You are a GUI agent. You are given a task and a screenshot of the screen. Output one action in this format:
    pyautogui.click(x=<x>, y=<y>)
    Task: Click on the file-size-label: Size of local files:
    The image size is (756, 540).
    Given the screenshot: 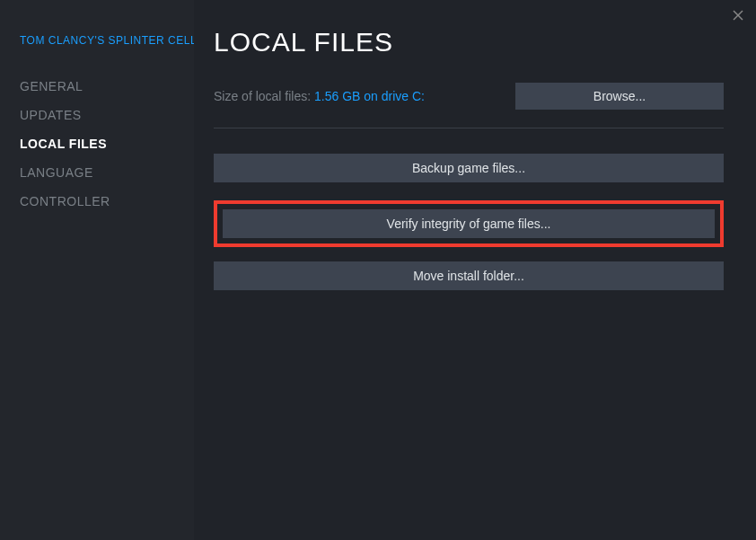 What is the action you would take?
    pyautogui.click(x=264, y=96)
    